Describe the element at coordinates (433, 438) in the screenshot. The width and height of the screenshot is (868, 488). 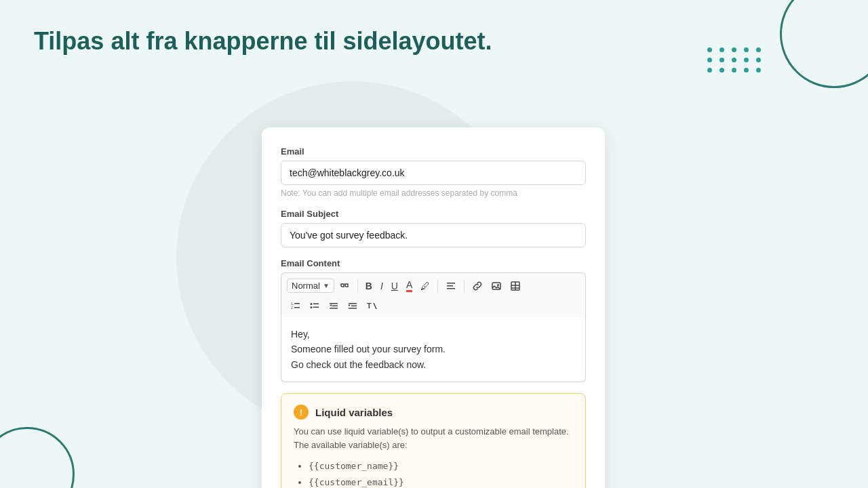
I see `liquid-description: You can use liquid variable(s) to output…` at that location.